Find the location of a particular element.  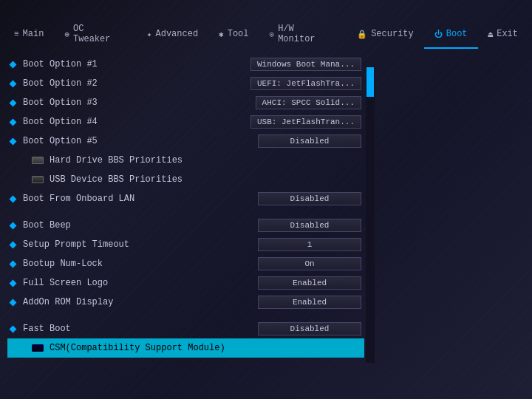

advanced-icon: ✦ is located at coordinates (149, 34).